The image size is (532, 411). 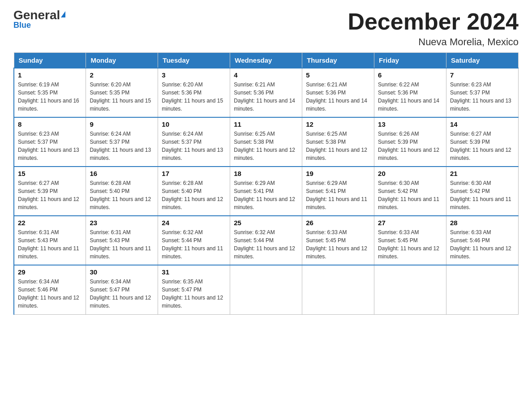 What do you see at coordinates (122, 142) in the screenshot?
I see `calendar-cell: 9Sunrise: 6:24 AMSunset: 5:37 PMDaylight…` at bounding box center [122, 142].